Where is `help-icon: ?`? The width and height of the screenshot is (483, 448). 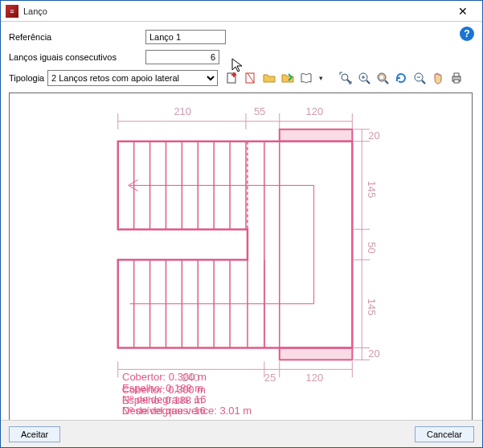 help-icon: ? is located at coordinates (467, 34).